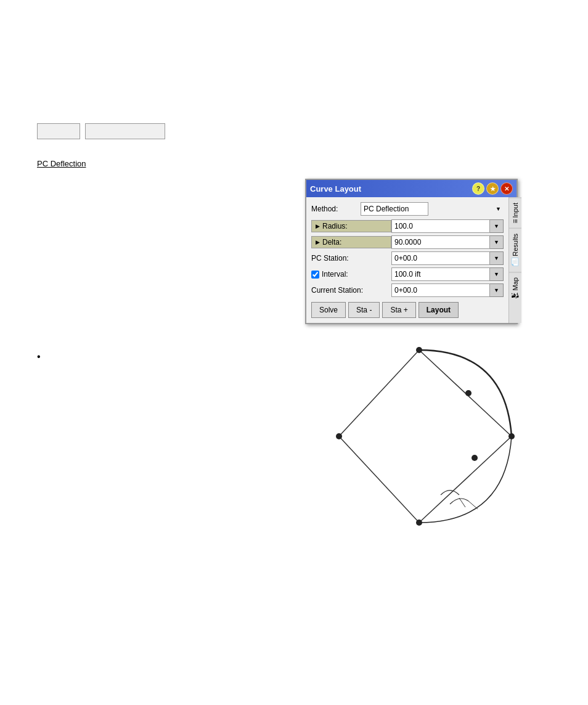 This screenshot has width=588, height=705. I want to click on tab-results: 📄 Results, so click(515, 250).